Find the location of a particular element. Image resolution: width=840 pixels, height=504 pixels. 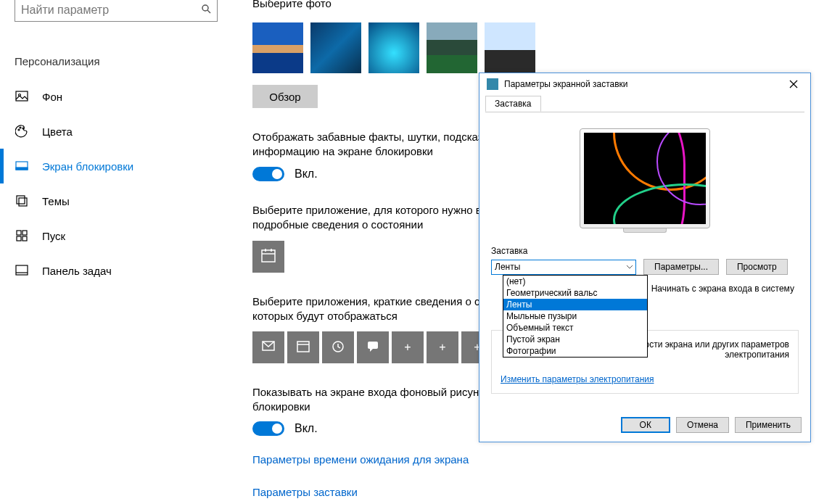

brief-app-add-1: + is located at coordinates (408, 347).